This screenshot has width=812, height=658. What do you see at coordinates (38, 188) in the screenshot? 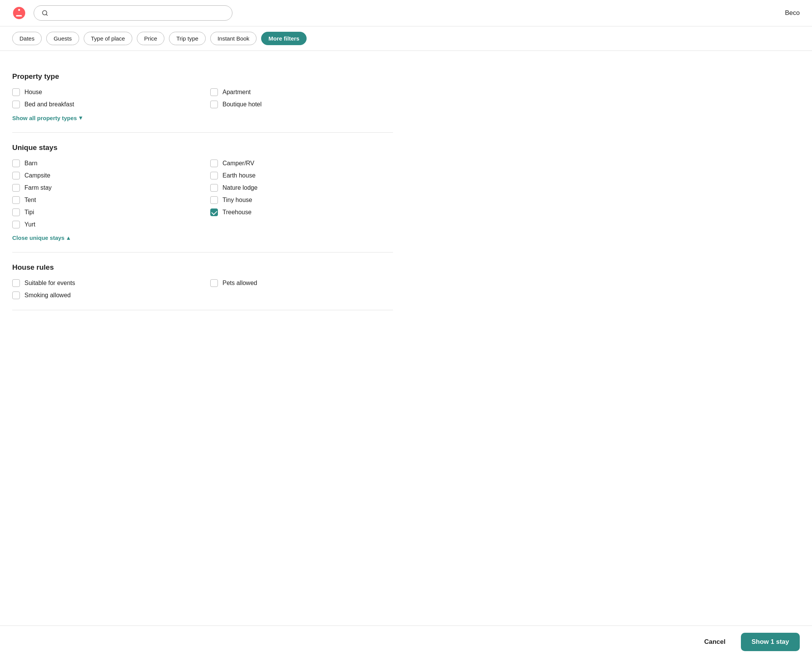
I see `checkbox-farm-stay-label: Farm stay` at bounding box center [38, 188].